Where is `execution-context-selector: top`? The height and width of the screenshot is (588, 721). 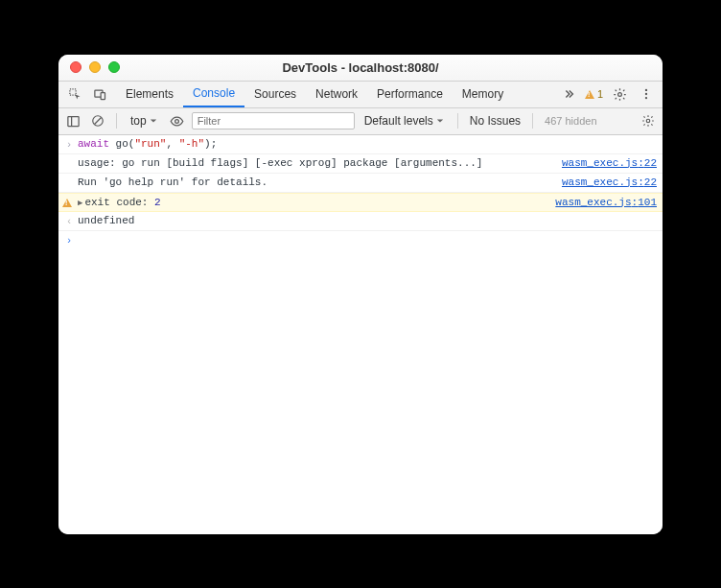 execution-context-selector: top is located at coordinates (144, 121).